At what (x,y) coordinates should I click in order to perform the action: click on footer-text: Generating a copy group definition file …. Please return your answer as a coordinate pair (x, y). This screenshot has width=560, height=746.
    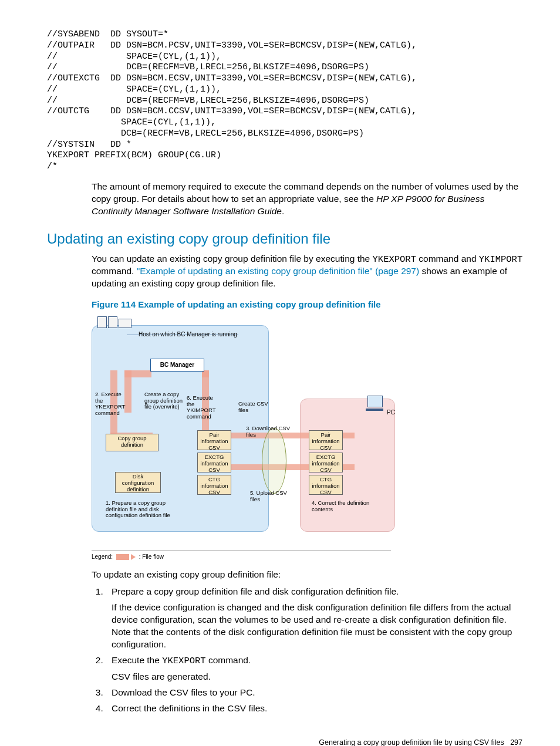
    Looking at the image, I should click on (411, 742).